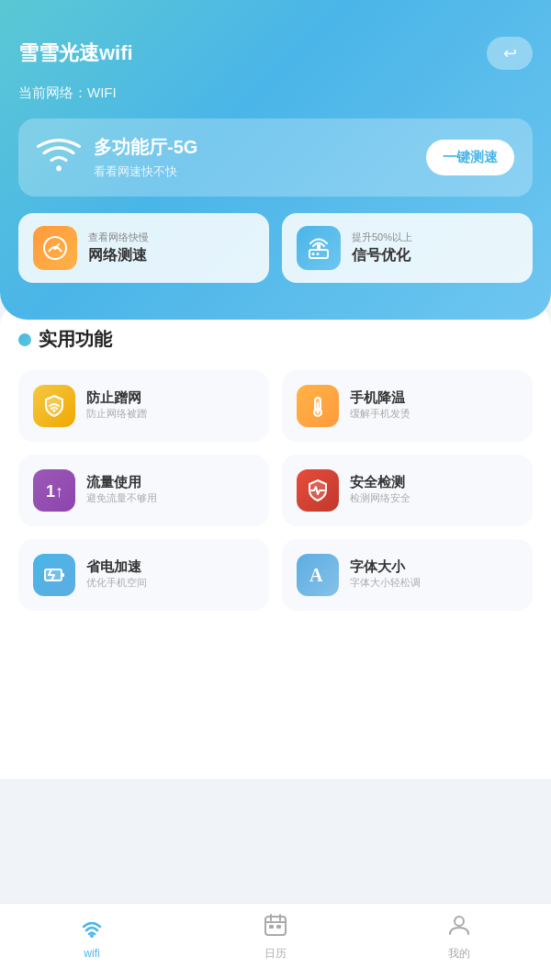 This screenshot has height=980, width=551. Describe the element at coordinates (459, 928) in the screenshot. I see `profile-nav-icon` at that location.